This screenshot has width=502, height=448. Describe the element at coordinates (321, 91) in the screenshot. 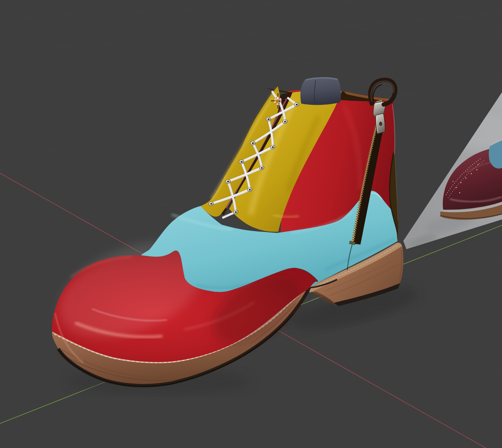

I see `boot-tab-navy` at that location.